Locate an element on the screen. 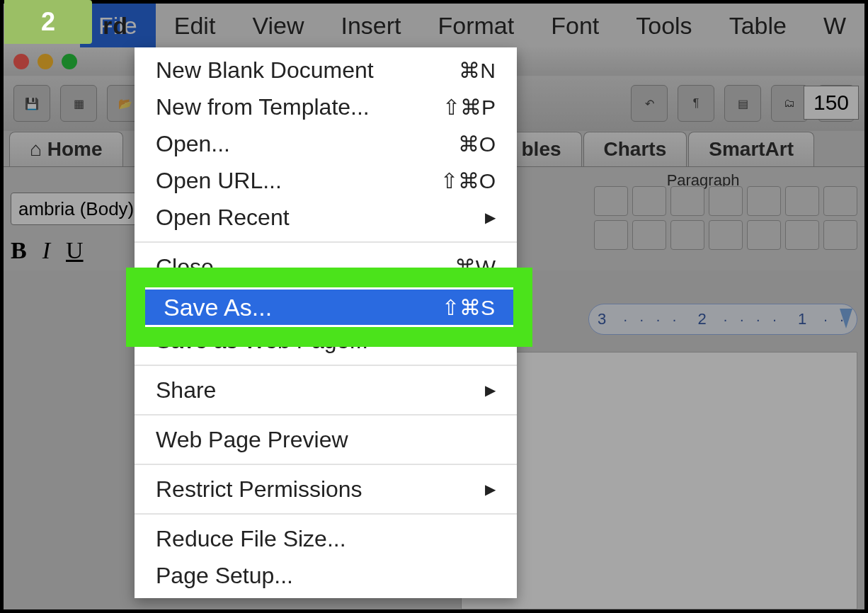  file-save-as-highlighted: Save As... ⇧⌘S is located at coordinates (329, 307).